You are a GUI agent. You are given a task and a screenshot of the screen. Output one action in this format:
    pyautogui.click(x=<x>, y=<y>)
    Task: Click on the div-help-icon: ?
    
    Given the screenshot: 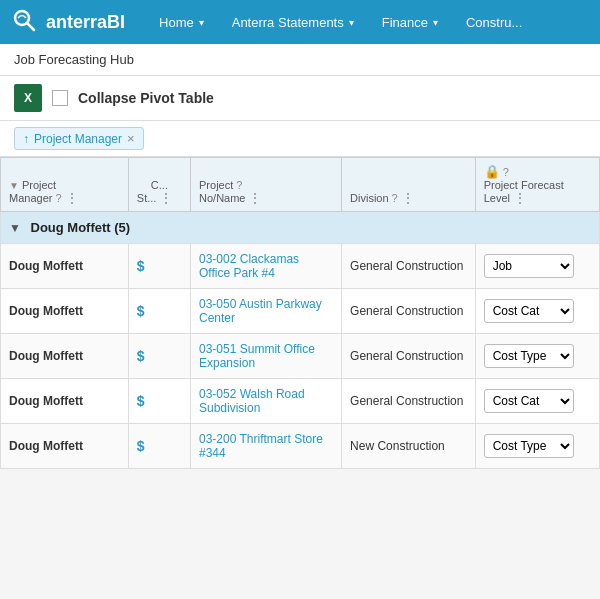 What is the action you would take?
    pyautogui.click(x=395, y=198)
    